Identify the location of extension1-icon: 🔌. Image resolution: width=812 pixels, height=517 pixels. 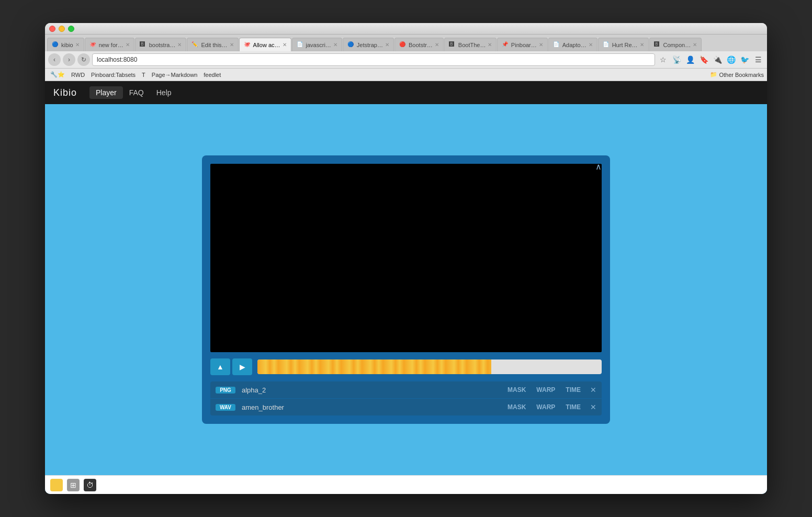
(717, 60).